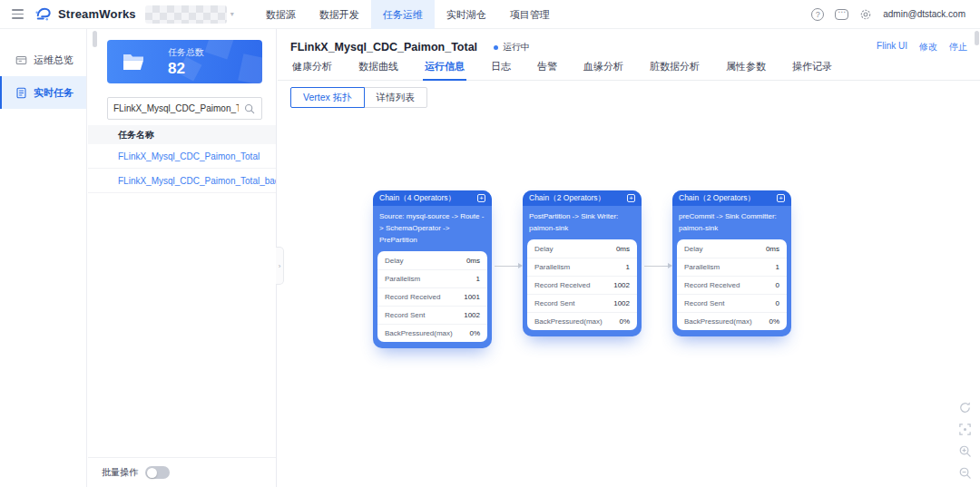 This screenshot has width=980, height=487. What do you see at coordinates (339, 15) in the screenshot?
I see `menu-item-data-dev: 数据开发` at bounding box center [339, 15].